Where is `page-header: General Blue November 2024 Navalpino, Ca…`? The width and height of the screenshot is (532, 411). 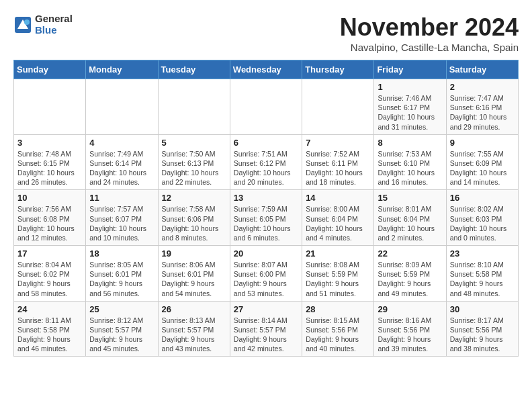
page-header: General Blue November 2024 Navalpino, Ca… is located at coordinates (266, 34).